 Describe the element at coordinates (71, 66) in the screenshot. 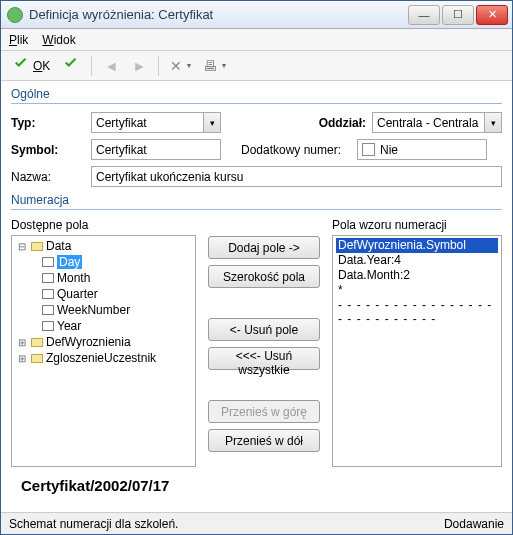

I see `apply-button` at that location.